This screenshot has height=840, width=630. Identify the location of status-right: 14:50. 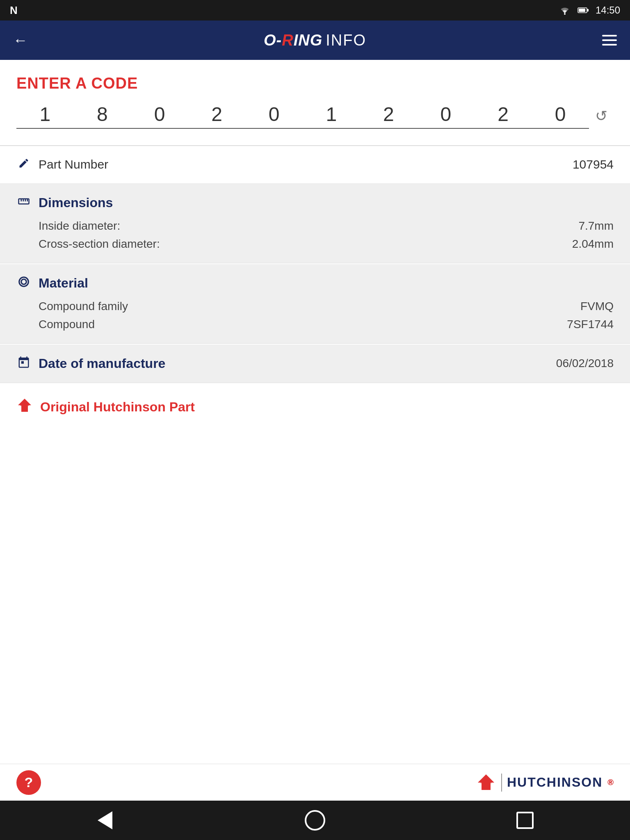
(589, 10).